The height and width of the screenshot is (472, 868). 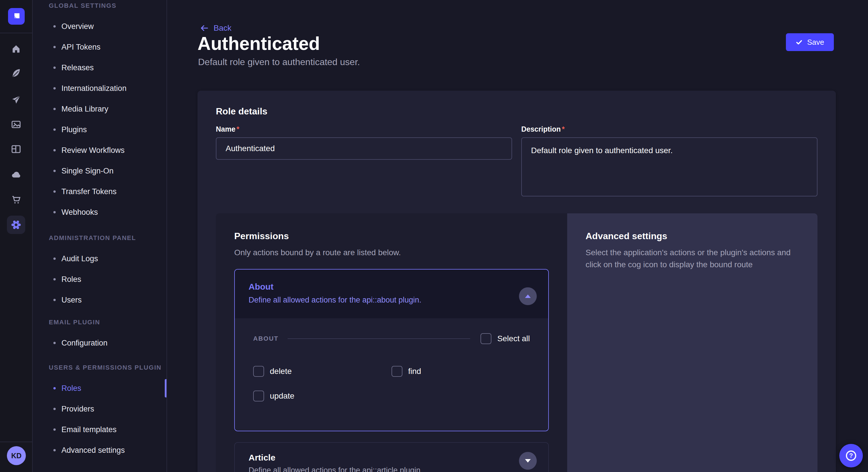 I want to click on main-nav-rail: KD, so click(x=16, y=236).